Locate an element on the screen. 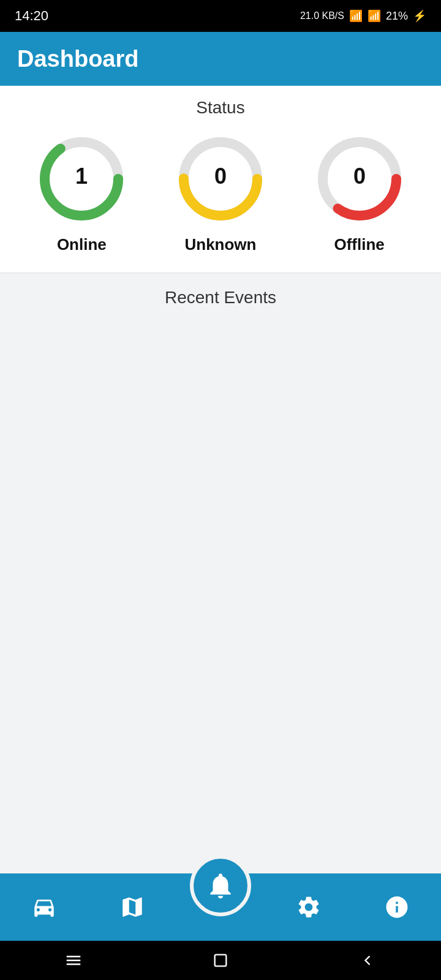 Image resolution: width=441 pixels, height=980 pixels. back-button is located at coordinates (368, 960).